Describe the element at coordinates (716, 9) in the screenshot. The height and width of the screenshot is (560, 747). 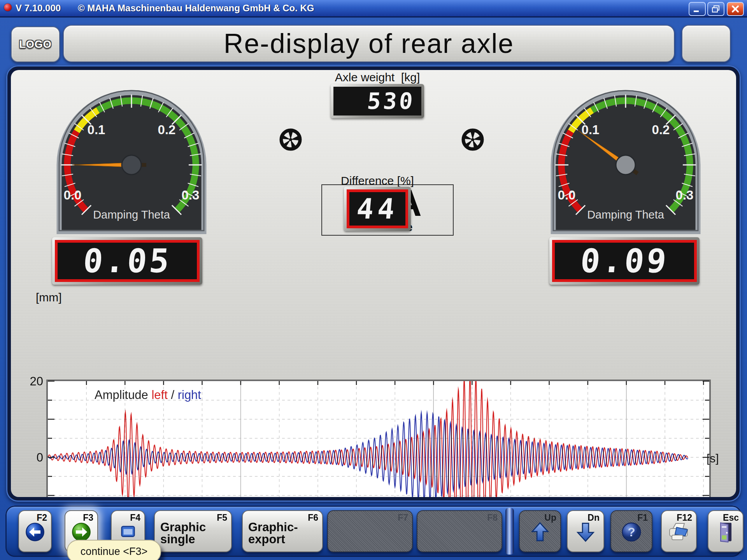
I see `restore-button` at that location.